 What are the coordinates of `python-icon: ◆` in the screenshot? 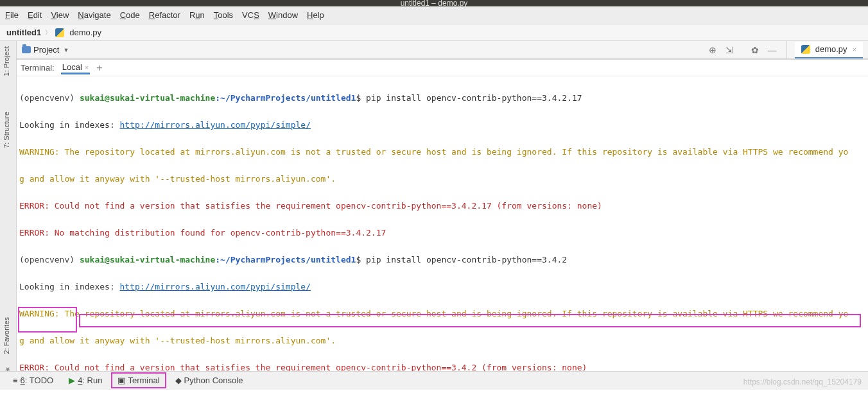 It's located at (178, 380).